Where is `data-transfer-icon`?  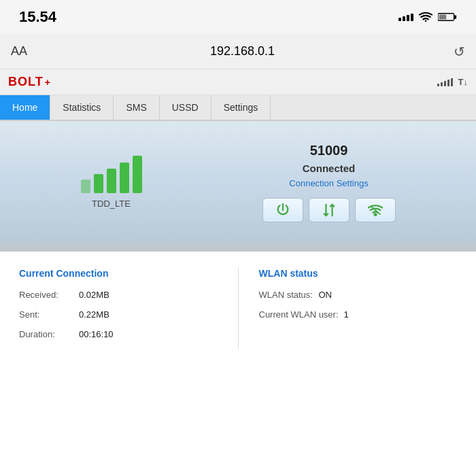
data-transfer-icon is located at coordinates (329, 210).